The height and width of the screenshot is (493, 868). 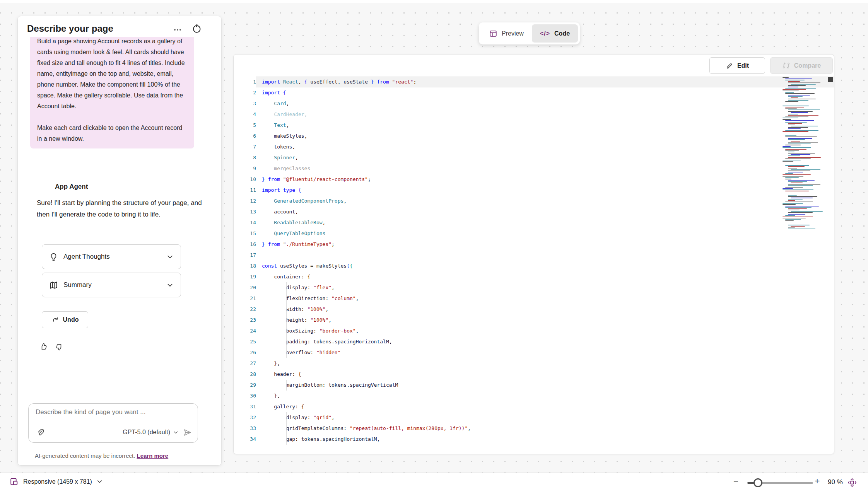 I want to click on edit-button: Edit, so click(x=737, y=66).